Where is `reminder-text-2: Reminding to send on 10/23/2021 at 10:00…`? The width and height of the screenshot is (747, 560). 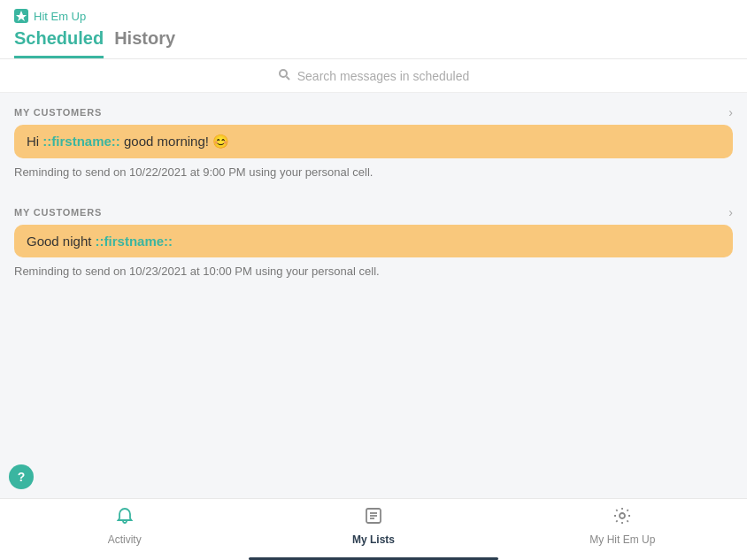 reminder-text-2: Reminding to send on 10/23/2021 at 10:00… is located at coordinates (374, 276).